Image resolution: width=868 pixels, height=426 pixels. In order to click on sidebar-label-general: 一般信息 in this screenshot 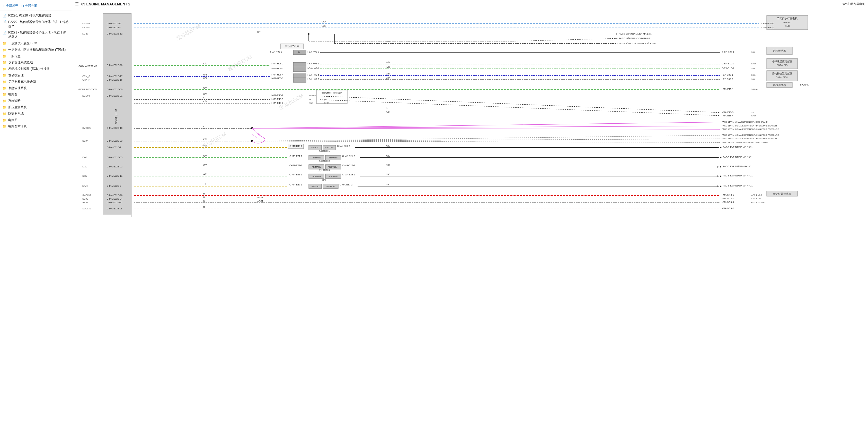, I will do `click(14, 56)`.